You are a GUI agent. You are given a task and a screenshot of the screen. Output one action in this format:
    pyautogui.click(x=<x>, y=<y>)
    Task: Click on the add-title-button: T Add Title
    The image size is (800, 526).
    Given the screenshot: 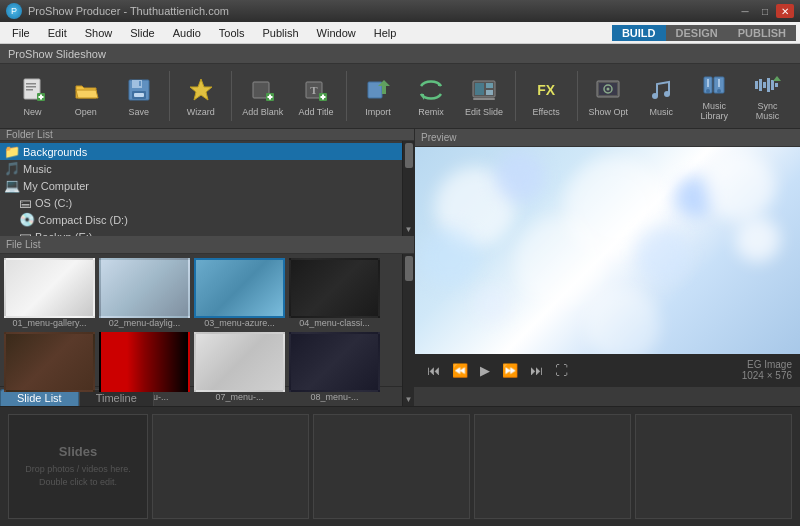 What is the action you would take?
    pyautogui.click(x=316, y=96)
    